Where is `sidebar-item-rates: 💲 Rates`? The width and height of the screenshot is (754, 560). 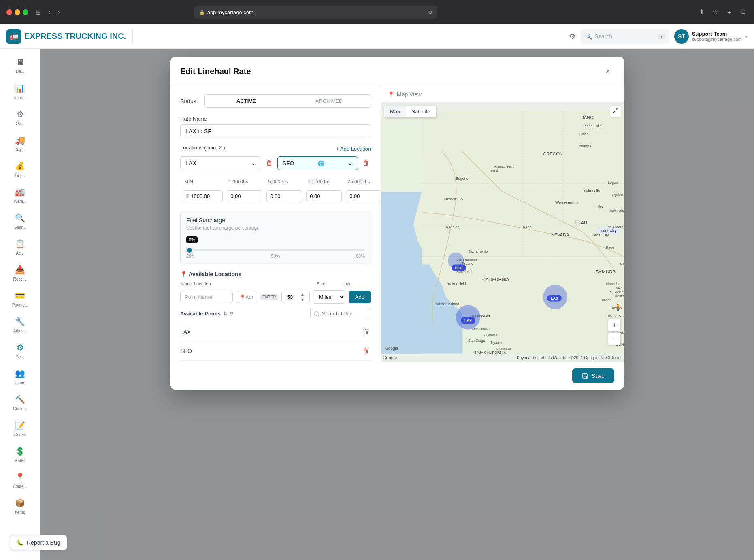 sidebar-item-rates: 💲 Rates is located at coordinates (20, 454).